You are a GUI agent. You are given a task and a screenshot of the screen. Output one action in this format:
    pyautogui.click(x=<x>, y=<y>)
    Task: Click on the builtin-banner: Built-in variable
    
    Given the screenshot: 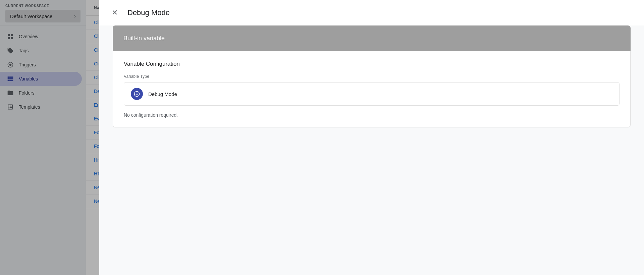 What is the action you would take?
    pyautogui.click(x=372, y=38)
    